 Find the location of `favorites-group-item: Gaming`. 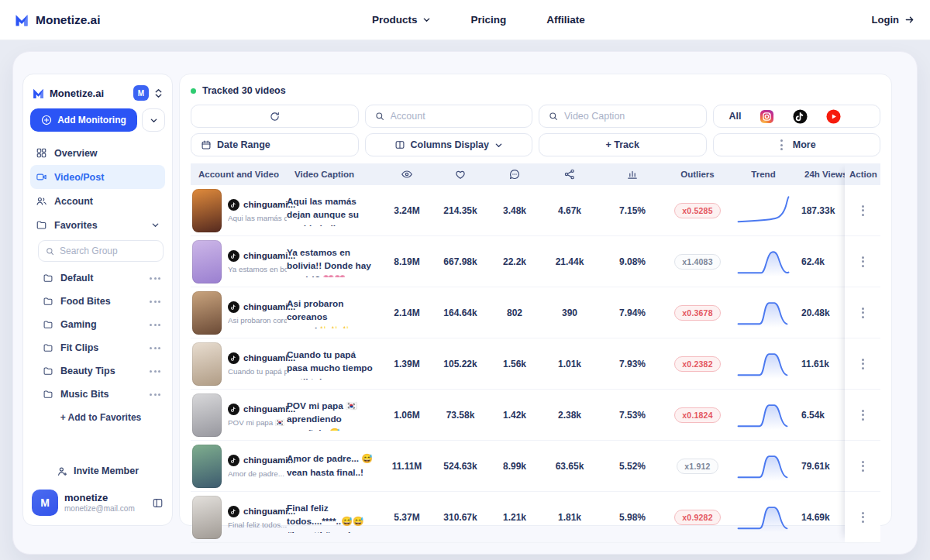

favorites-group-item: Gaming is located at coordinates (101, 325).